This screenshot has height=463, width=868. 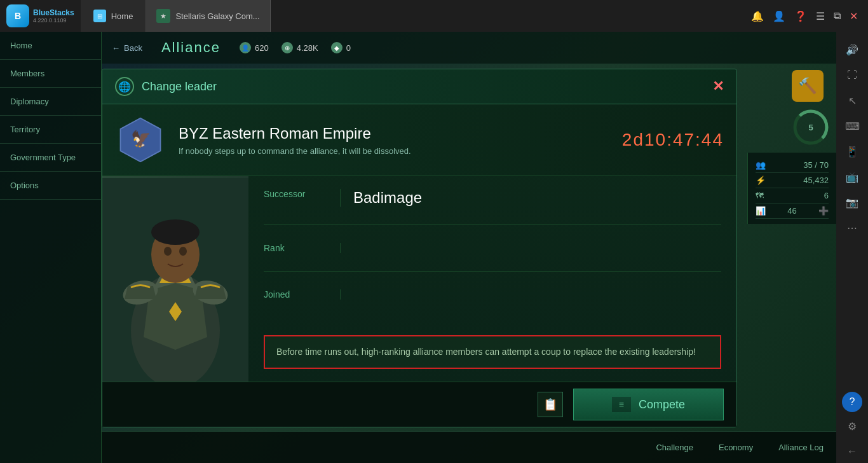 What do you see at coordinates (792, 181) in the screenshot?
I see `stats-power: ⚡ 45,432` at bounding box center [792, 181].